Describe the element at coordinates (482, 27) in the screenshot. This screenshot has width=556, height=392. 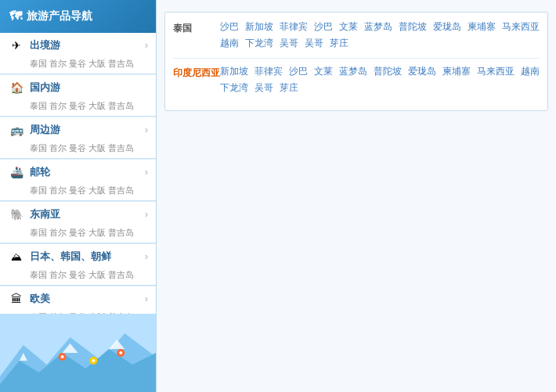
I see `dest-tag-0-8: 柬埔寨` at that location.